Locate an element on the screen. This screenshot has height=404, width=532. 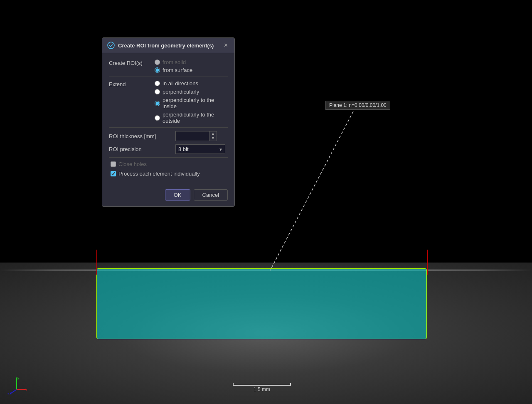
dialog-title-text: Create ROI from geometry element(s) is located at coordinates (166, 46).